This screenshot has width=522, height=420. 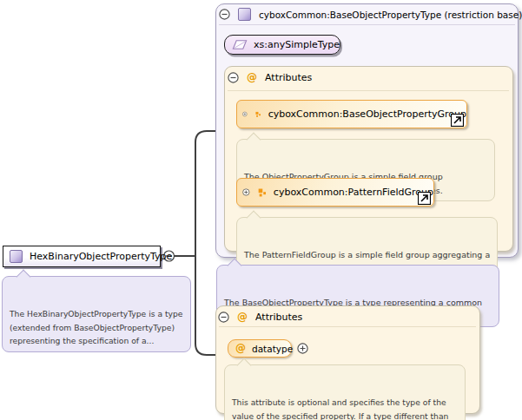 I want to click on attribute-datatype: @ datatype, so click(x=260, y=349).